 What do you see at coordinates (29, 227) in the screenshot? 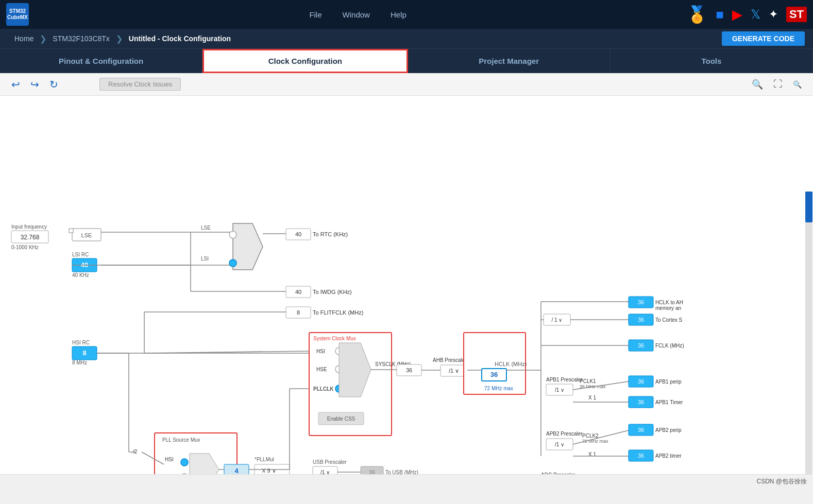
I see `svg-text: Input frequency` at bounding box center [29, 227].